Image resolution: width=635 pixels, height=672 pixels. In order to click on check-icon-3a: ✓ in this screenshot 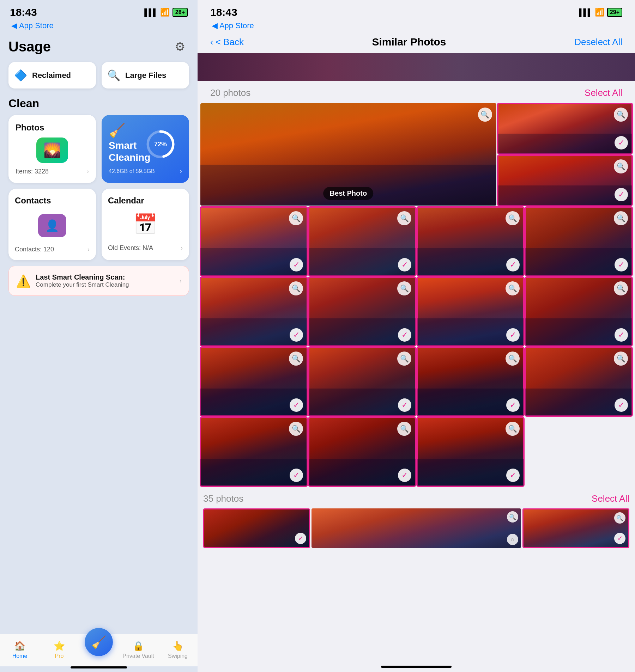, I will do `click(296, 335)`.